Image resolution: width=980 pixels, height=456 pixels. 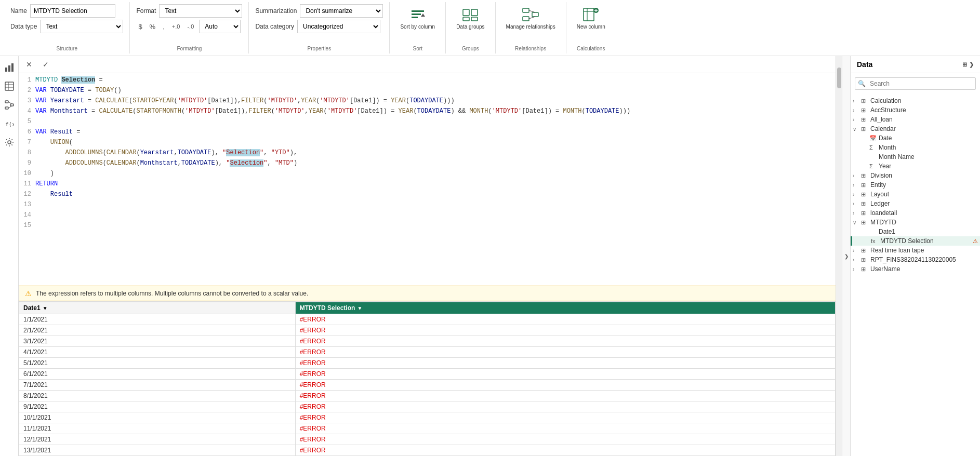 I want to click on tree-item-username: ›⊞UserName, so click(x=916, y=269).